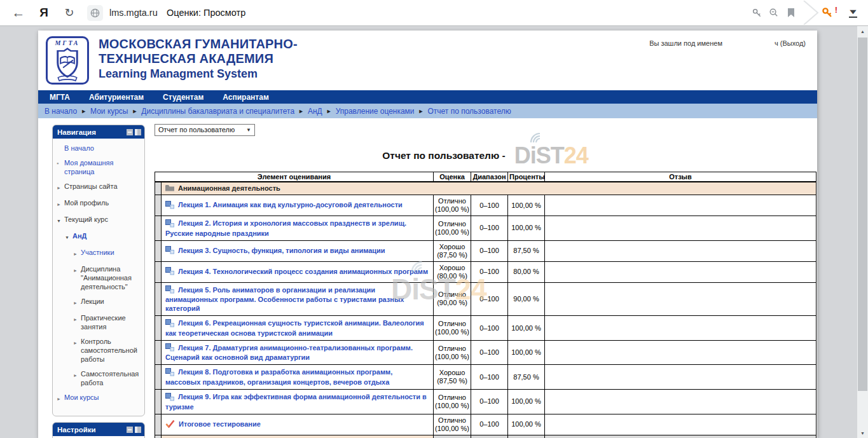 The width and height of the screenshot is (868, 438). Describe the element at coordinates (99, 398) in the screenshot. I see `sidebar-item-my-courses: ►Мои курсы` at that location.